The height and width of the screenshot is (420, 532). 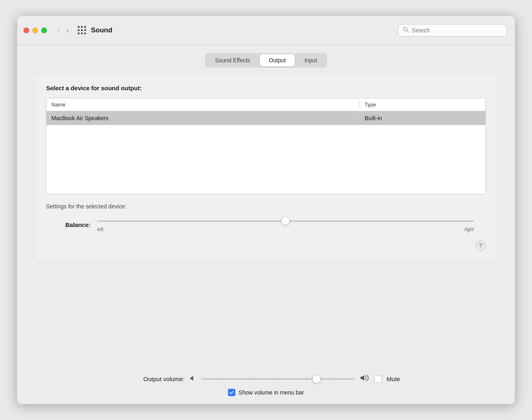 I want to click on app-grid-dots, so click(x=82, y=30).